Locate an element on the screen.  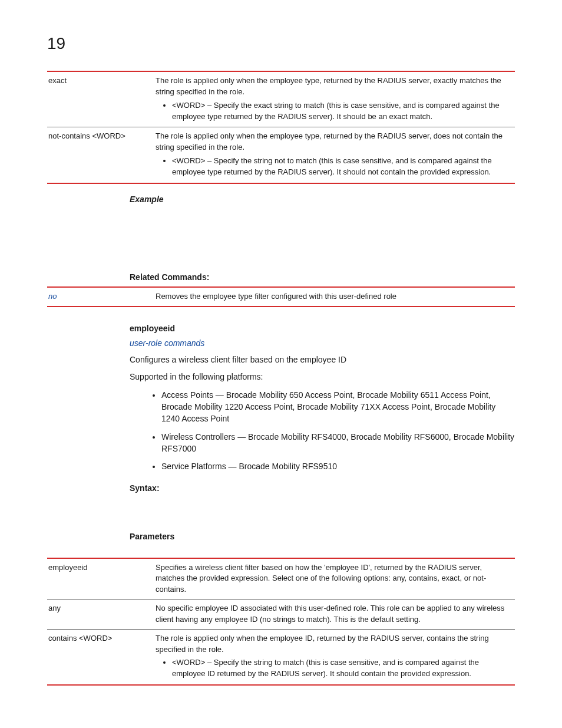
example-heading: Example is located at coordinates (322, 199).